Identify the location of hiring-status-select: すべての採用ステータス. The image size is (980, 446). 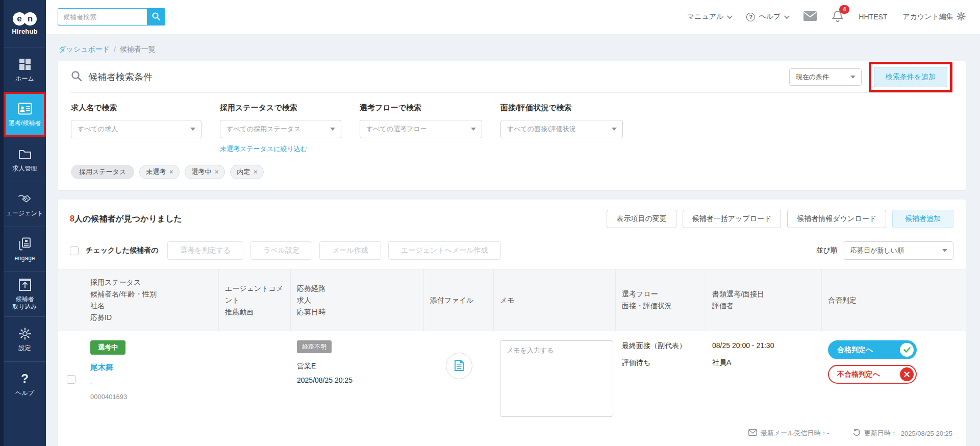
(281, 129).